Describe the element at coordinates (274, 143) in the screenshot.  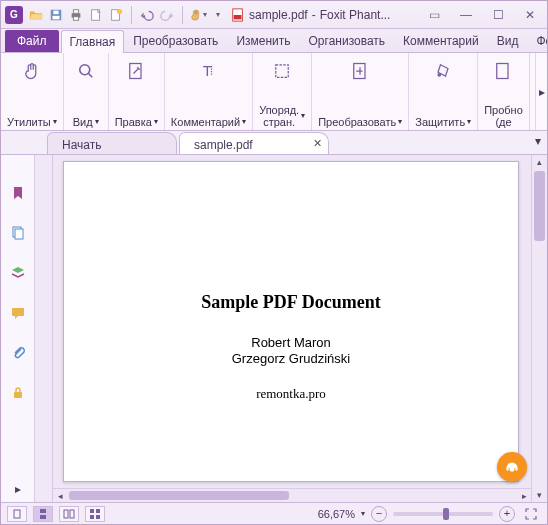
I see `document-tab-strip: Начатьsample.pdf✕▾` at that location.